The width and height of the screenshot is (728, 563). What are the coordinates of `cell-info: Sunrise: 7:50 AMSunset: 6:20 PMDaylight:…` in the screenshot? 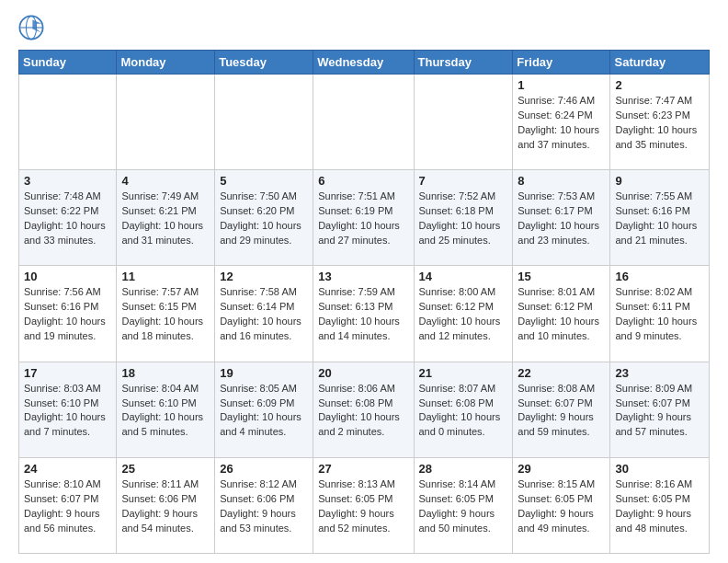 It's located at (264, 219).